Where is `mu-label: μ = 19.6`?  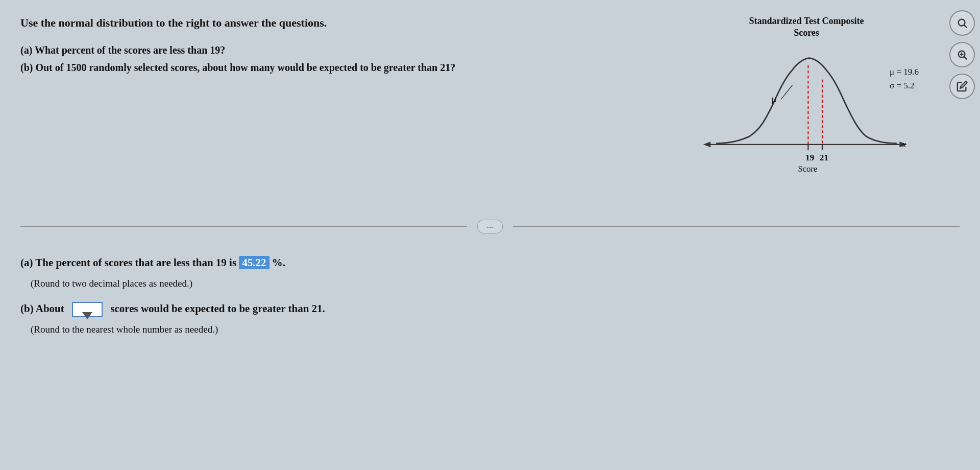 mu-label: μ = 19.6 is located at coordinates (904, 72).